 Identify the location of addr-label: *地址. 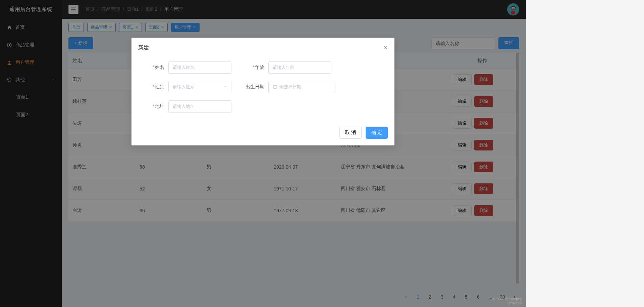
(155, 106).